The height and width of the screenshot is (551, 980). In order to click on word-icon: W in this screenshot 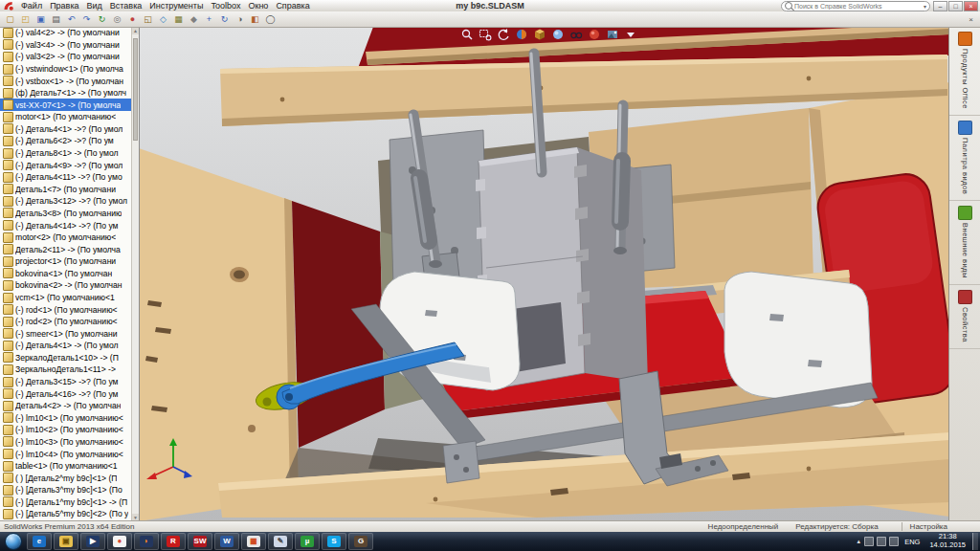, I will do `click(227, 541)`.